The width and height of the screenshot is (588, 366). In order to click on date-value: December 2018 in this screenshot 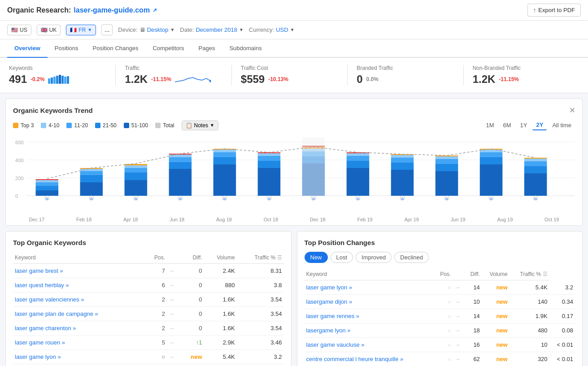, I will do `click(216, 30)`.